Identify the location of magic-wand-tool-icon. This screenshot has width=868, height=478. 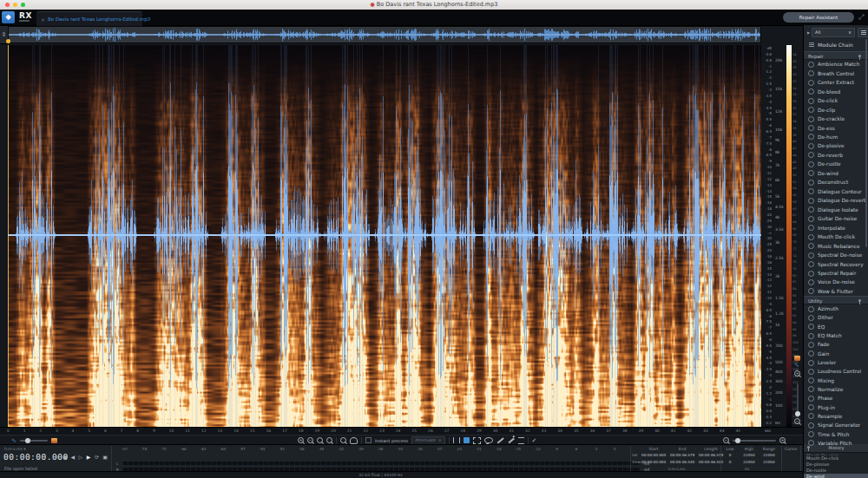
(510, 440).